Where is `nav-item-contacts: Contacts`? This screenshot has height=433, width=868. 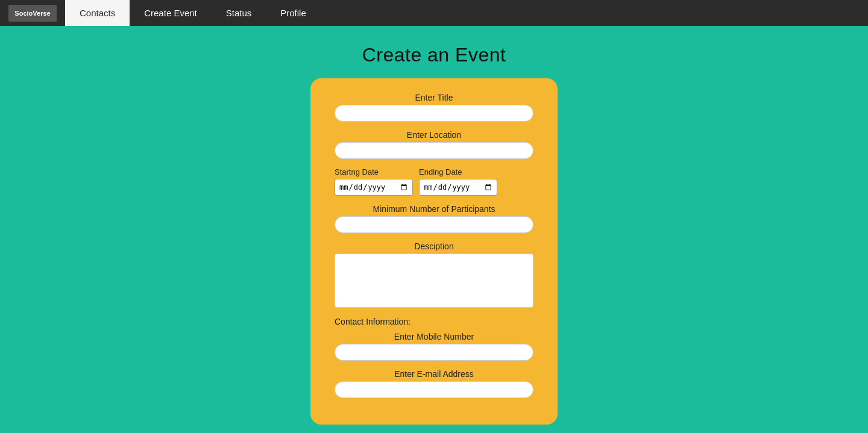 nav-item-contacts: Contacts is located at coordinates (98, 13).